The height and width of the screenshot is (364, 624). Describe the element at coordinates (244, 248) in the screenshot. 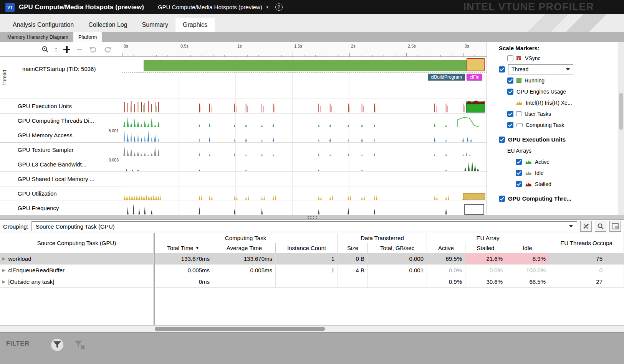

I see `table-col-average-time: Average Time` at that location.